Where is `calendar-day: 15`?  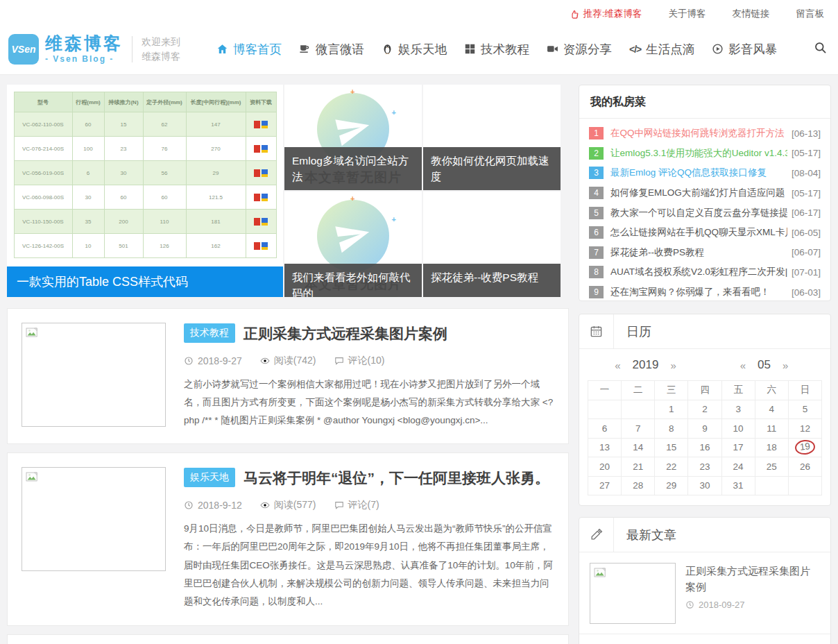
calendar-day: 15 is located at coordinates (672, 448).